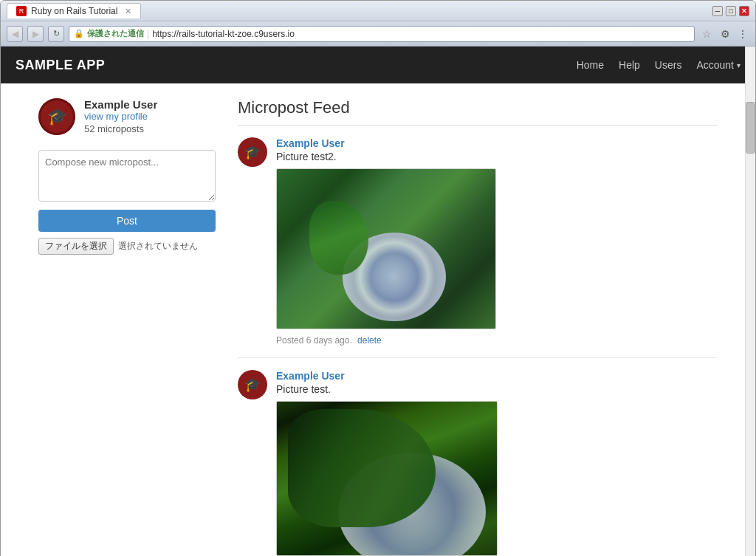 The image size is (756, 556). Describe the element at coordinates (382, 34) in the screenshot. I see `address-bar: 🔒 保護された通信 | https://rails-tutorial-kt-zo…` at that location.